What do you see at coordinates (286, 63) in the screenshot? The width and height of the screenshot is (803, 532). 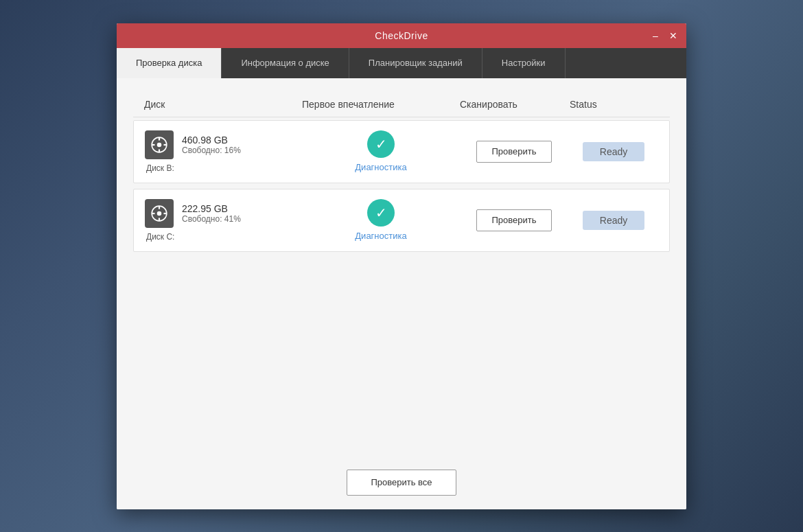 I see `tab-disk-info: Информация о диске` at bounding box center [286, 63].